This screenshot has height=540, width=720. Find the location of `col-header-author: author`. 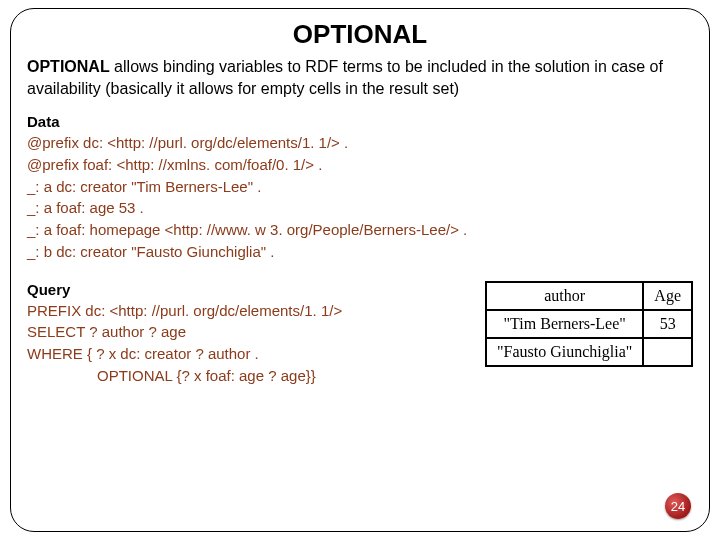

col-header-author: author is located at coordinates (564, 296).